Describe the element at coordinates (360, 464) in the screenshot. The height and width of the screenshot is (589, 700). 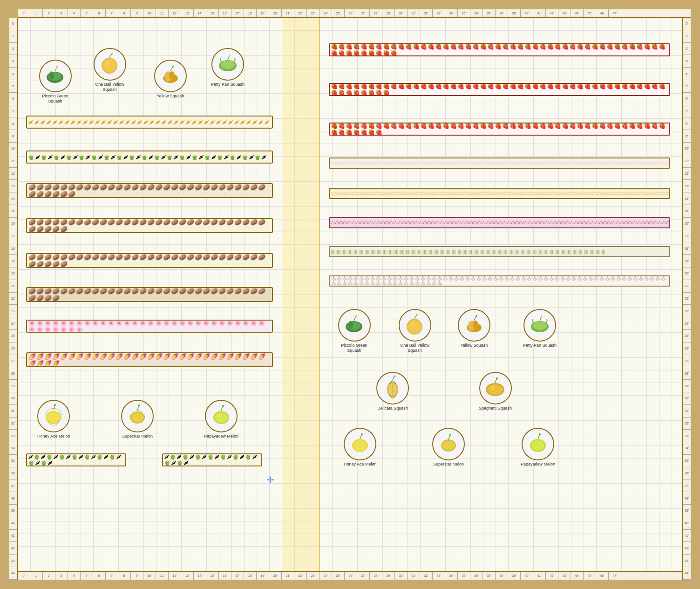
I see `honey-ace-label-right: Honey Ace Melon` at that location.